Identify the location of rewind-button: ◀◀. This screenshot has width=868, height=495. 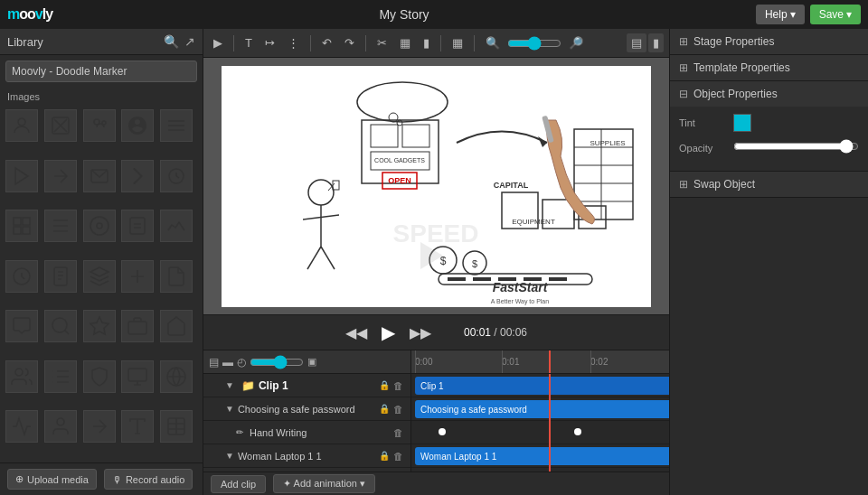
(356, 332).